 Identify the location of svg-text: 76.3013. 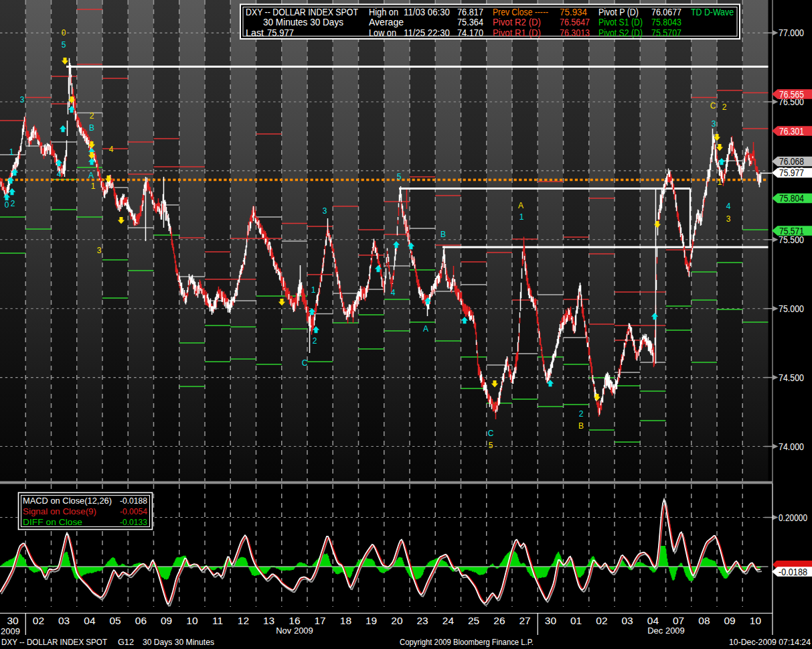
(574, 32).